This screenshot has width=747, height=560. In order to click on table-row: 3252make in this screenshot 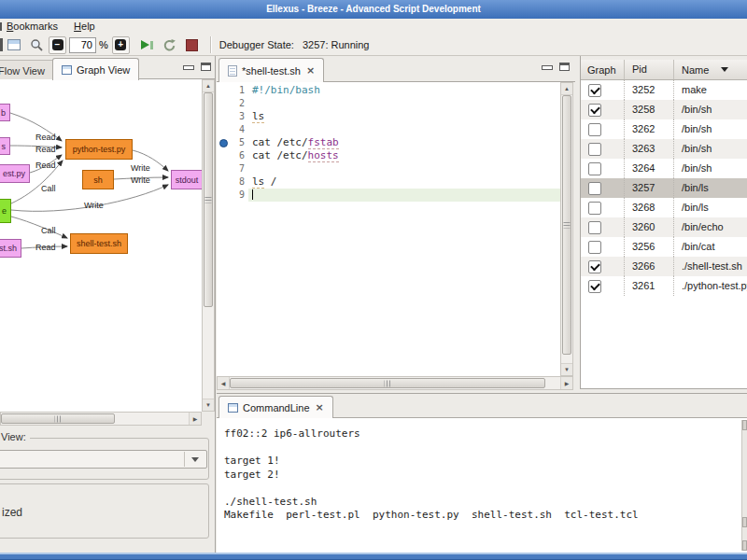, I will do `click(664, 90)`.